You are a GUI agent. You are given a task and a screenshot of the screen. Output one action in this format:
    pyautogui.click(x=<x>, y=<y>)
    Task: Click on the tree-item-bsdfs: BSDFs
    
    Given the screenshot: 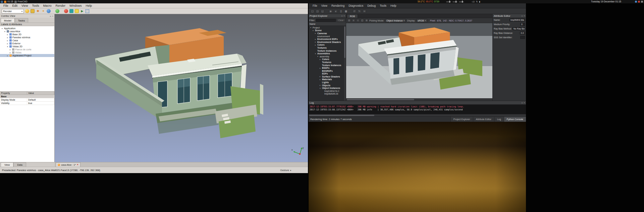 What is the action you would take?
    pyautogui.click(x=326, y=68)
    